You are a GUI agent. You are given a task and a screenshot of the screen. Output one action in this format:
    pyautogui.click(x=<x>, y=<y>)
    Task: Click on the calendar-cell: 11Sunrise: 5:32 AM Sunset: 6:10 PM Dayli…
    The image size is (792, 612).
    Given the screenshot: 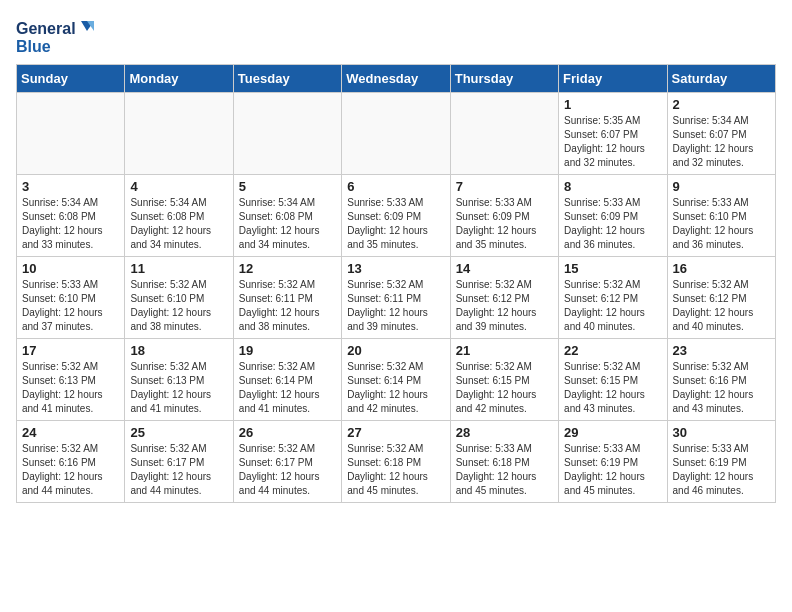 What is the action you would take?
    pyautogui.click(x=179, y=298)
    